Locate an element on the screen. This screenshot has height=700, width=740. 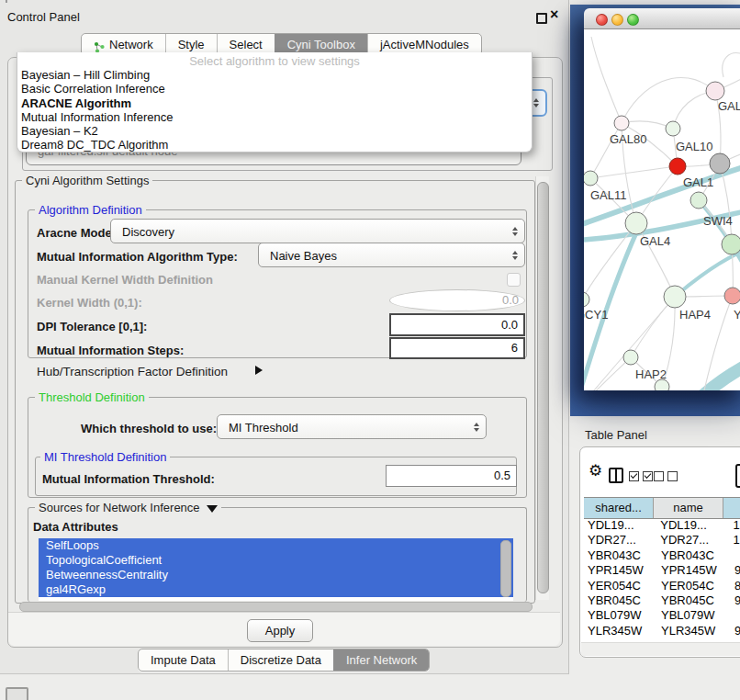
table-row: YDL19...YDL19...13 is located at coordinates (662, 525).